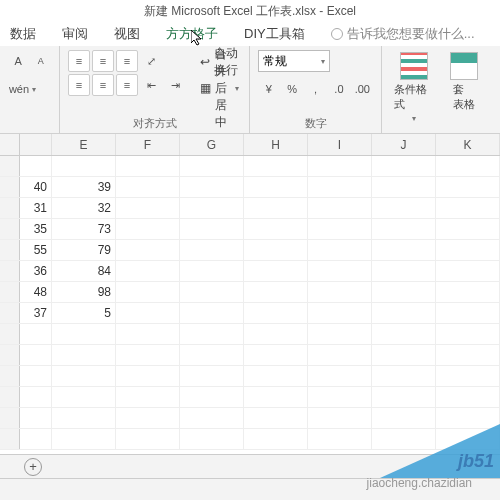  Describe the element at coordinates (10, 144) in the screenshot. I see `select-all-corner` at that location.